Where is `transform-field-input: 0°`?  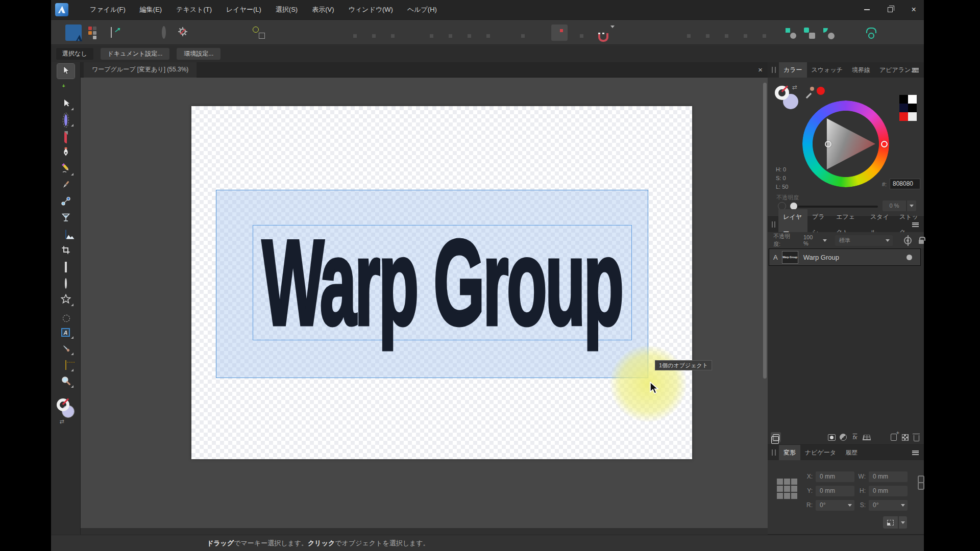 transform-field-input: 0° is located at coordinates (835, 505).